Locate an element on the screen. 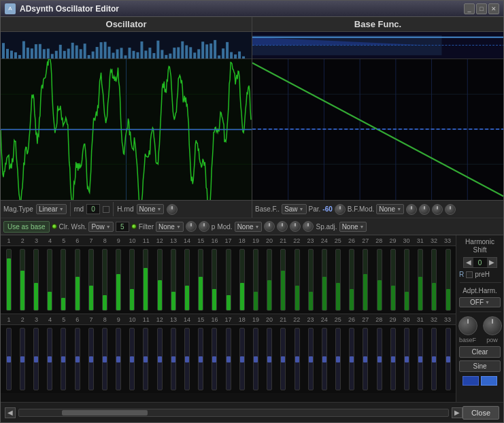  minimize-button: _ is located at coordinates (469, 9).